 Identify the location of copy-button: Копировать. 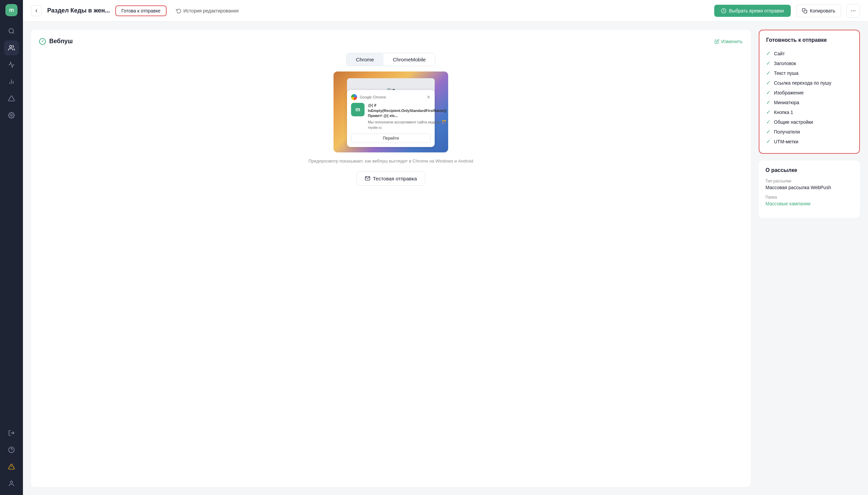
(819, 11).